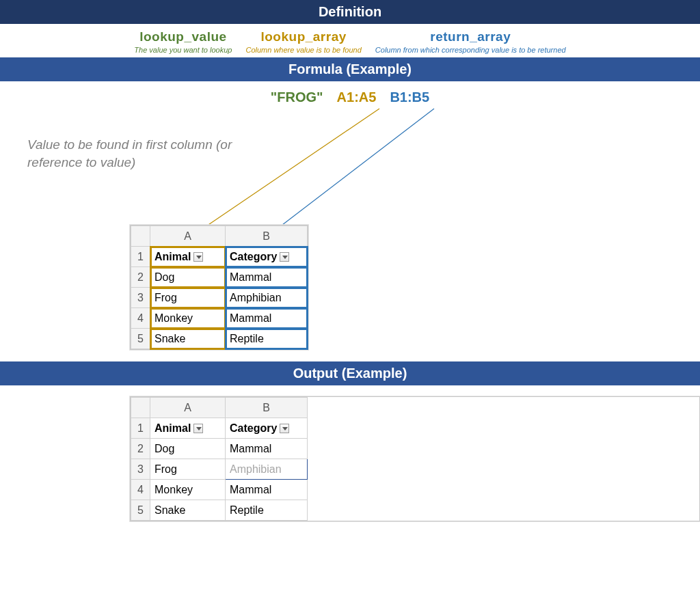 This screenshot has width=700, height=615. I want to click on example-table: A B 1 Animal Category 2 Dog Mammal 3 Fro…, so click(219, 287).